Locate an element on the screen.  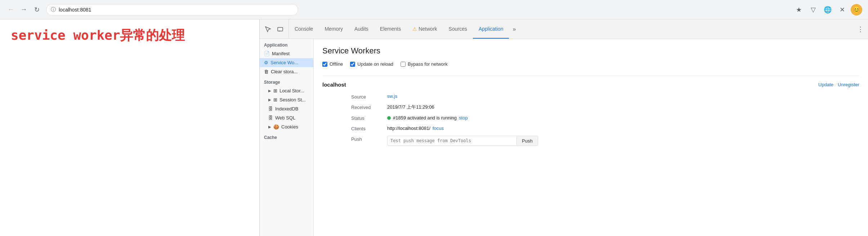
received-value: 2019/7/7 上午11:29:06 is located at coordinates (623, 107).